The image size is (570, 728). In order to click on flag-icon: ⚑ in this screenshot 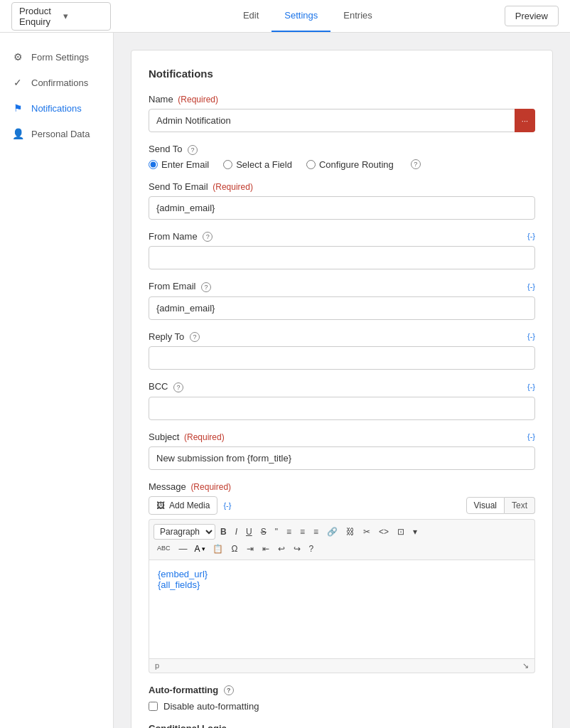, I will do `click(18, 108)`.